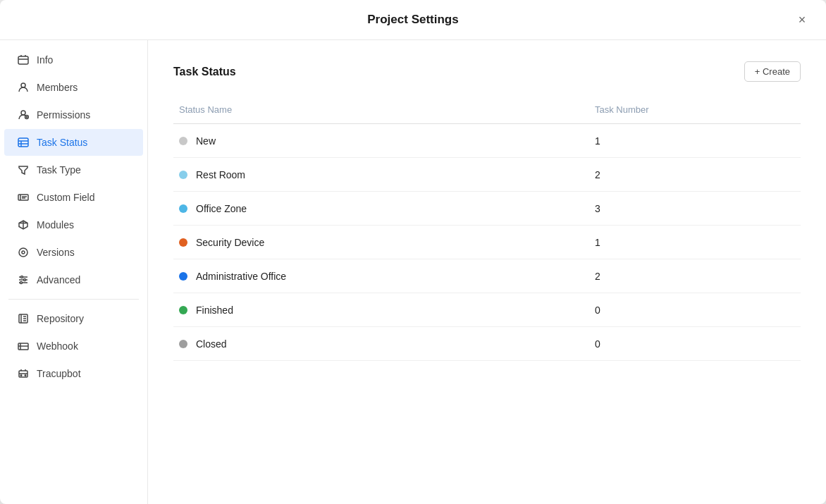 The width and height of the screenshot is (826, 504). Describe the element at coordinates (487, 209) in the screenshot. I see `table-row: Office Zone 3` at that location.